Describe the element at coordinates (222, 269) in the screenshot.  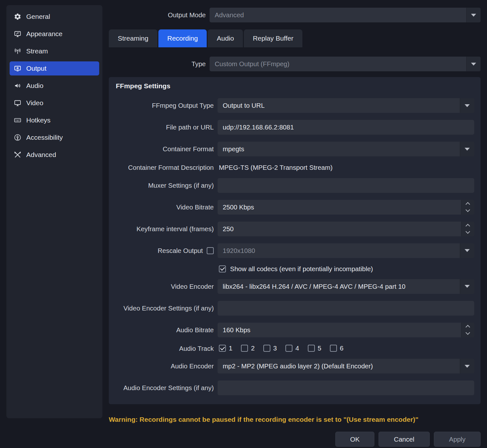
I see `show-all-codecs-checkbox` at that location.